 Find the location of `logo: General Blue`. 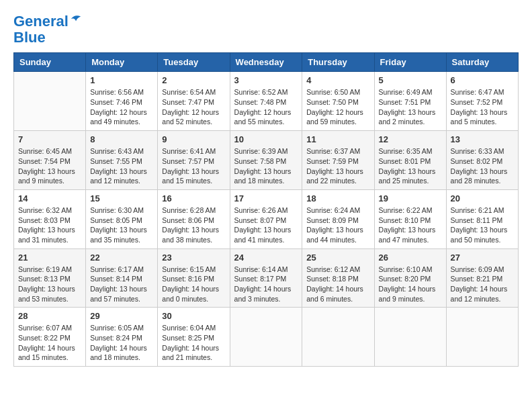

logo: General Blue is located at coordinates (48, 30).